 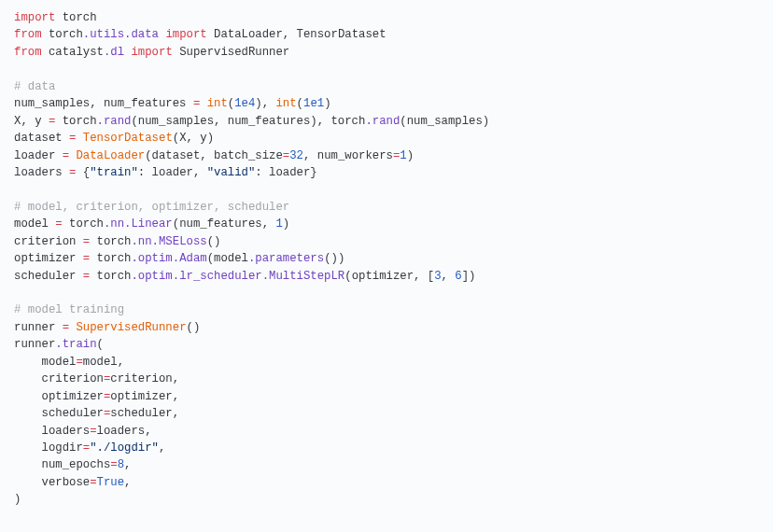 What do you see at coordinates (314, 104) in the screenshot?
I see `code-token: 1e1` at bounding box center [314, 104].